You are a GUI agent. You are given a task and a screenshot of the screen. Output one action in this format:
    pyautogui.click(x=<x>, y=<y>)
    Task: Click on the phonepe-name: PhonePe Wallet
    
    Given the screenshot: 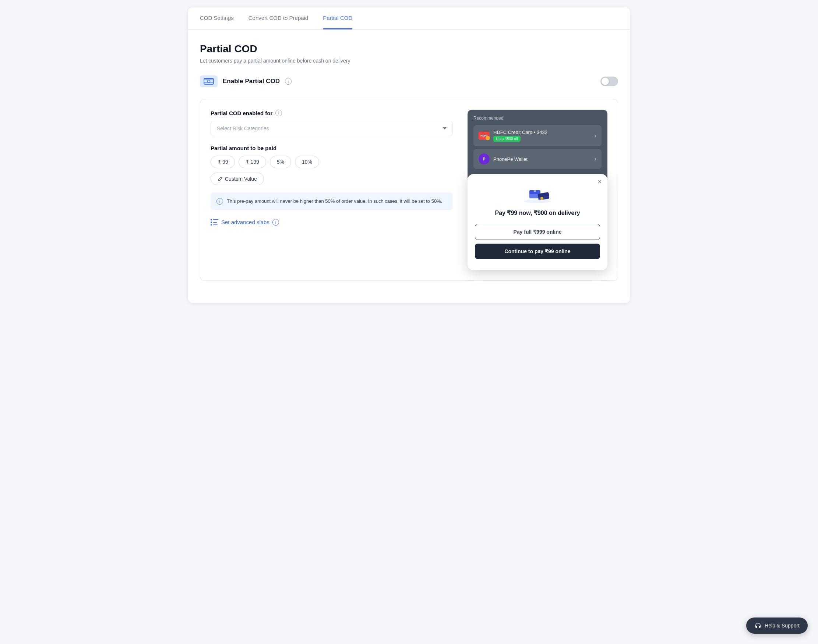 What is the action you would take?
    pyautogui.click(x=511, y=159)
    